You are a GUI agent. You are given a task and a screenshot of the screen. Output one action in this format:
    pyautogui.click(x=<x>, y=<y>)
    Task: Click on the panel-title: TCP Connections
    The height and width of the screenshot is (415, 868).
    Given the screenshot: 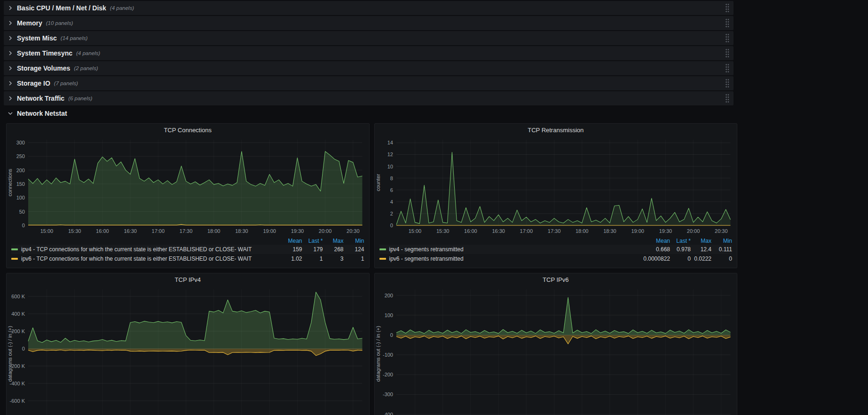 What is the action you would take?
    pyautogui.click(x=188, y=130)
    